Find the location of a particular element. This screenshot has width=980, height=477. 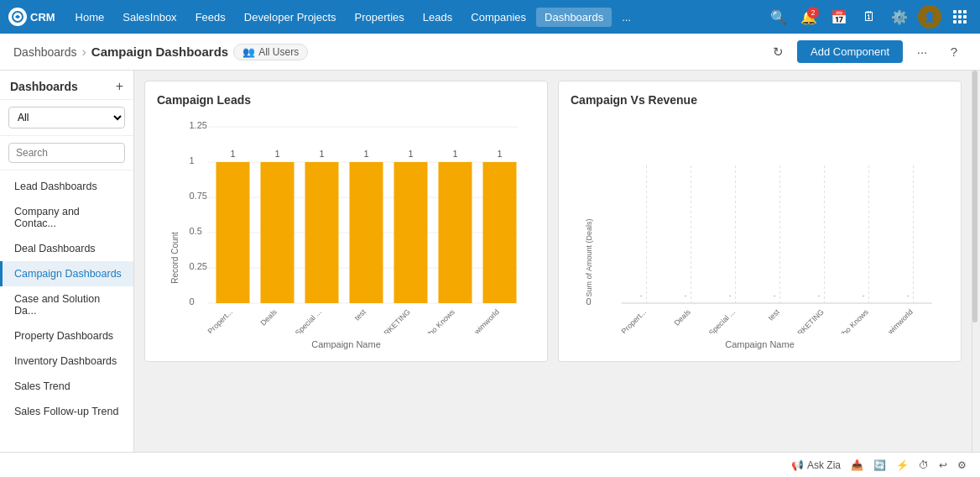

svg-text: Record Count is located at coordinates (175, 258).